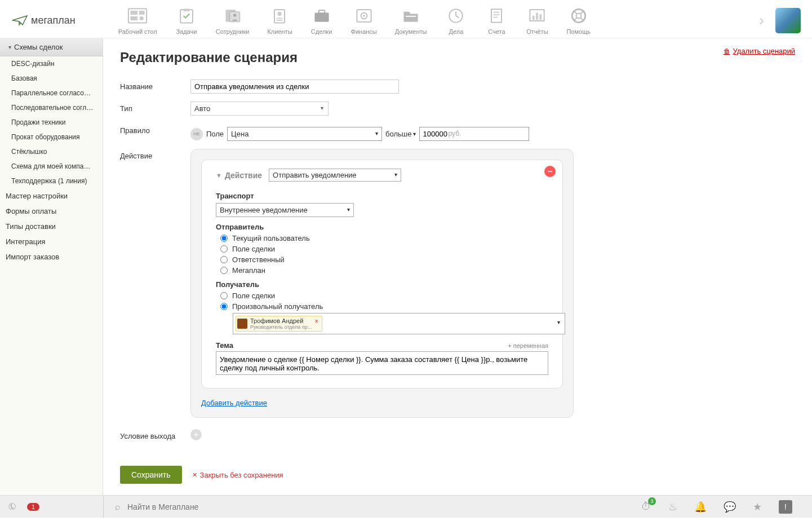 The height and width of the screenshot is (521, 812). What do you see at coordinates (474, 134) in the screenshot?
I see `rule-value-input` at bounding box center [474, 134].